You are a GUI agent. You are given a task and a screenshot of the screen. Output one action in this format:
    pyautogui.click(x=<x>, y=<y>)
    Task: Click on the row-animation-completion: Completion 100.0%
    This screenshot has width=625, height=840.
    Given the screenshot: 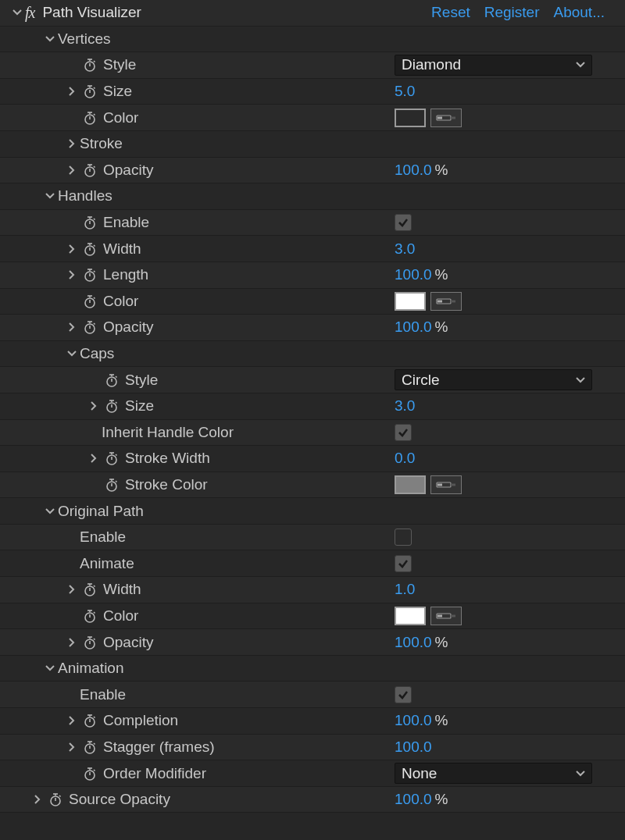 What is the action you would take?
    pyautogui.click(x=312, y=721)
    